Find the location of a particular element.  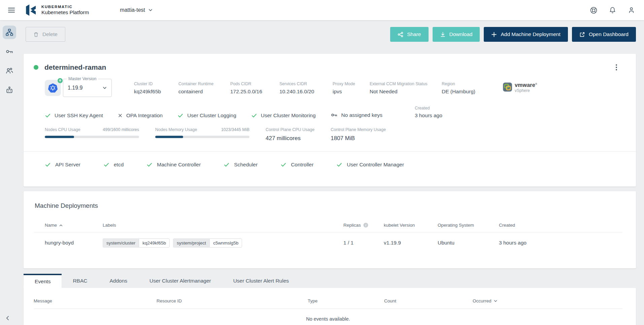

events-table-header: Message Resource ID Type Count Occurred is located at coordinates (328, 298).